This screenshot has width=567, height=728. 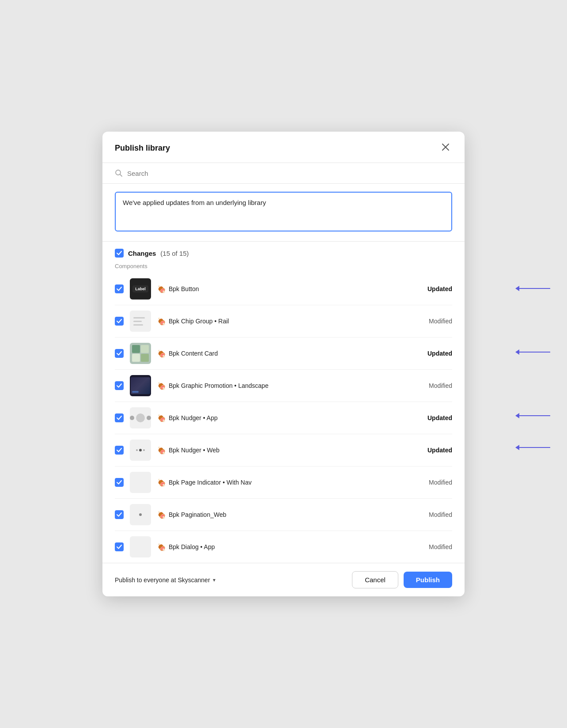 What do you see at coordinates (290, 173) in the screenshot?
I see `search-input` at bounding box center [290, 173].